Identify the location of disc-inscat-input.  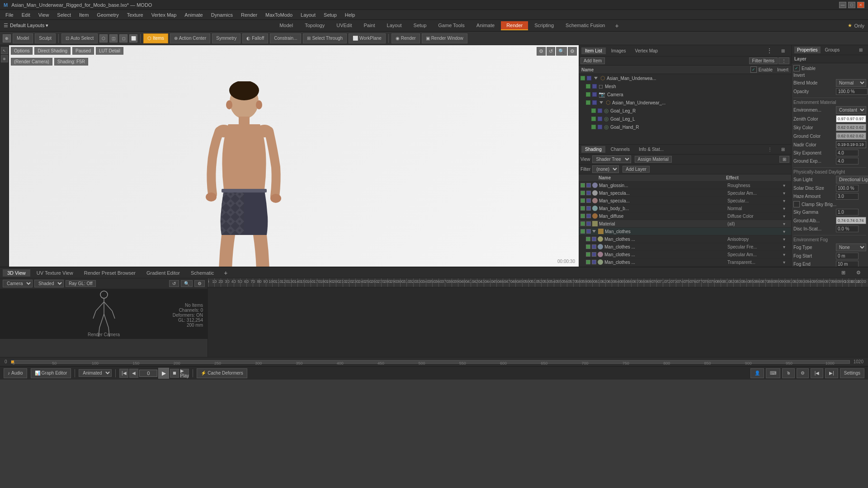
(847, 229).